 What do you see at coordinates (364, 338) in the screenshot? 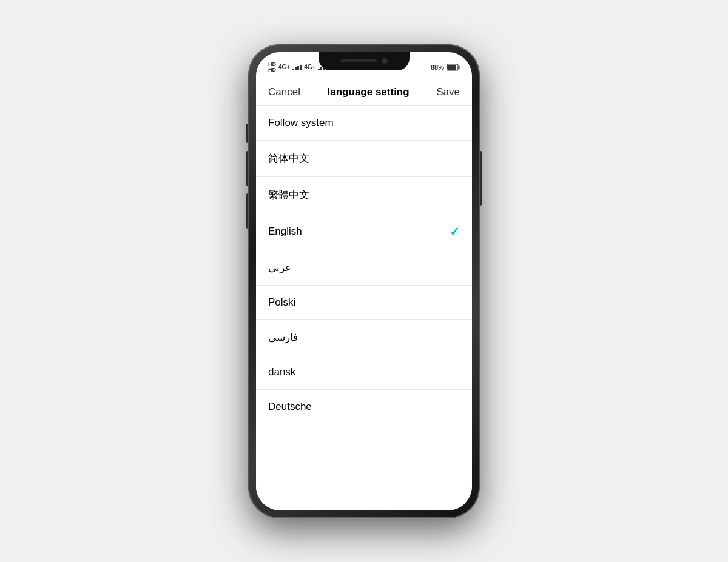
I see `language-item: فارسی` at bounding box center [364, 338].